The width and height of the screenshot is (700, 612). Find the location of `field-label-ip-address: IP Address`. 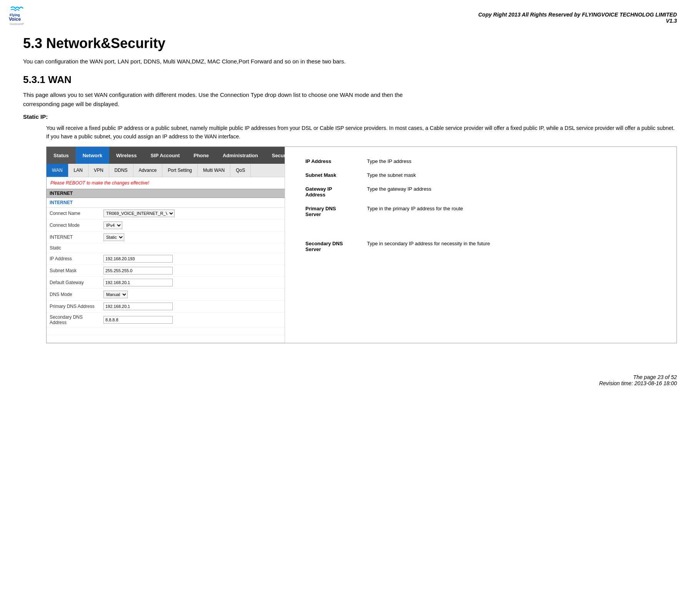

field-label-ip-address: IP Address is located at coordinates (73, 259).